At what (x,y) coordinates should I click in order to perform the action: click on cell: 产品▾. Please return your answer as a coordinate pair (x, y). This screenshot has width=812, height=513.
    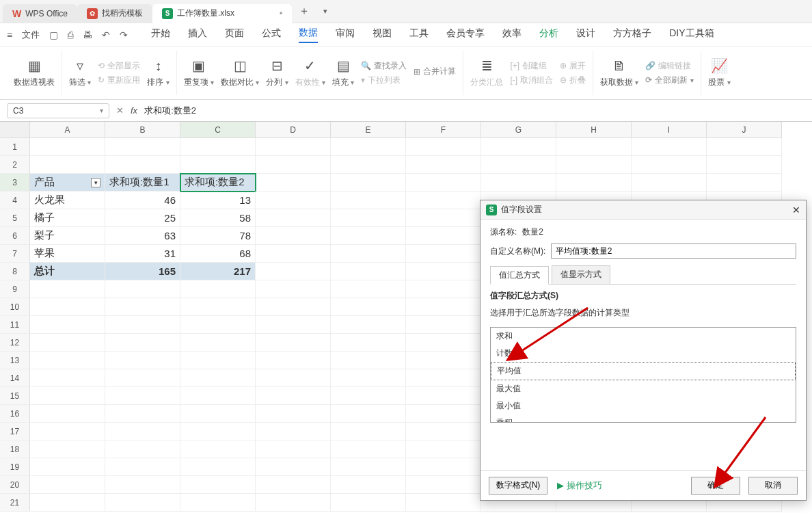
    Looking at the image, I should click on (68, 183).